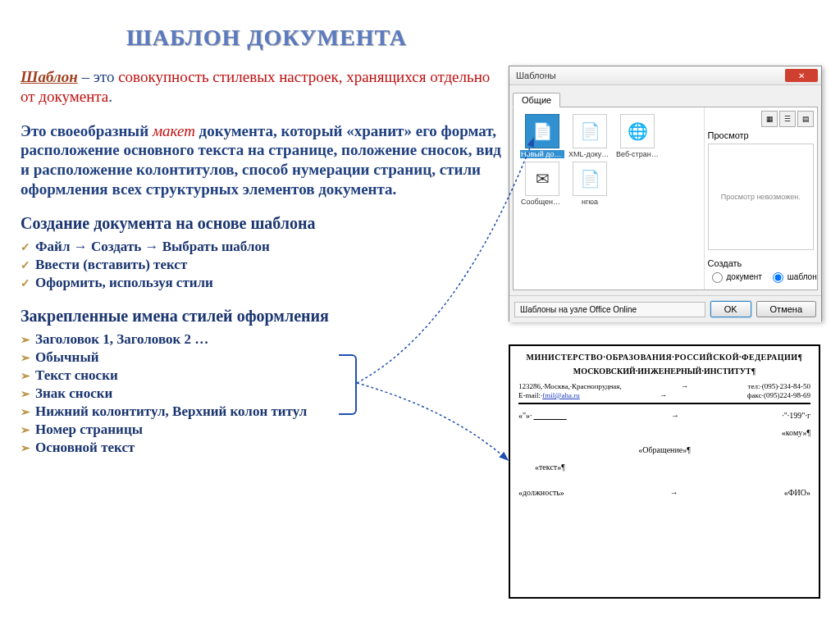  What do you see at coordinates (536, 100) in the screenshot?
I see `tab-general: Общие` at bounding box center [536, 100].